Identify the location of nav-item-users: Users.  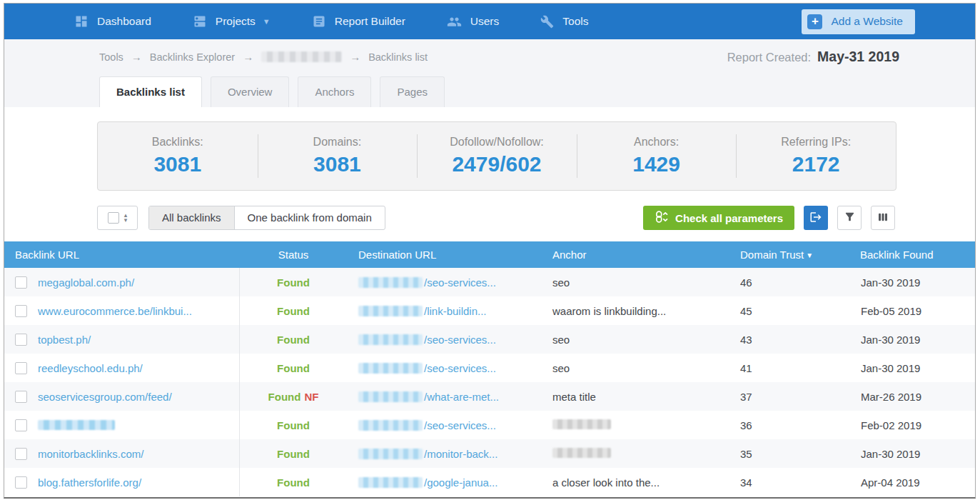
(473, 21).